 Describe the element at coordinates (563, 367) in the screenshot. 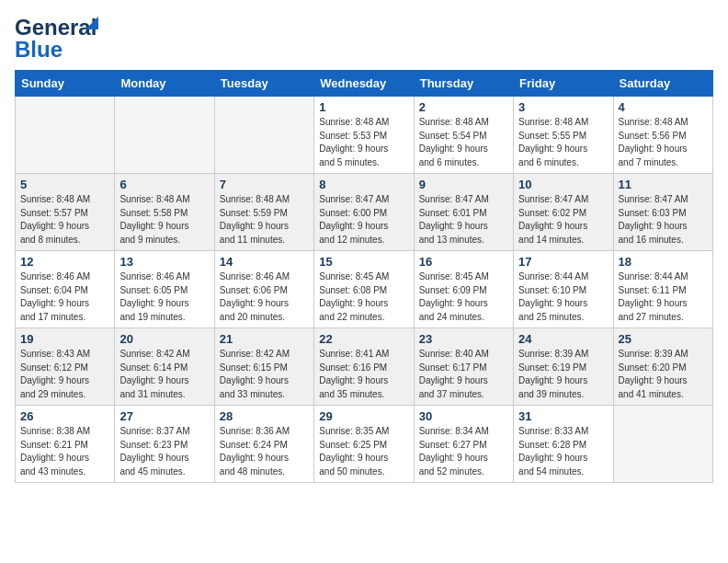

I see `calendar-cell: 24Sunrise: 8:39 AM Sunset: 6:19 PM Dayli…` at that location.